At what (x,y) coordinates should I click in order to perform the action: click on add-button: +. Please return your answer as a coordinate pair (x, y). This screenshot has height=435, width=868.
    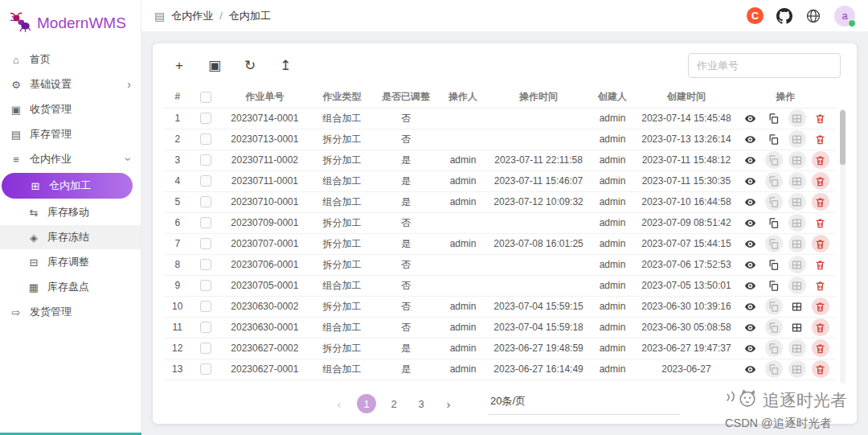
    Looking at the image, I should click on (179, 66).